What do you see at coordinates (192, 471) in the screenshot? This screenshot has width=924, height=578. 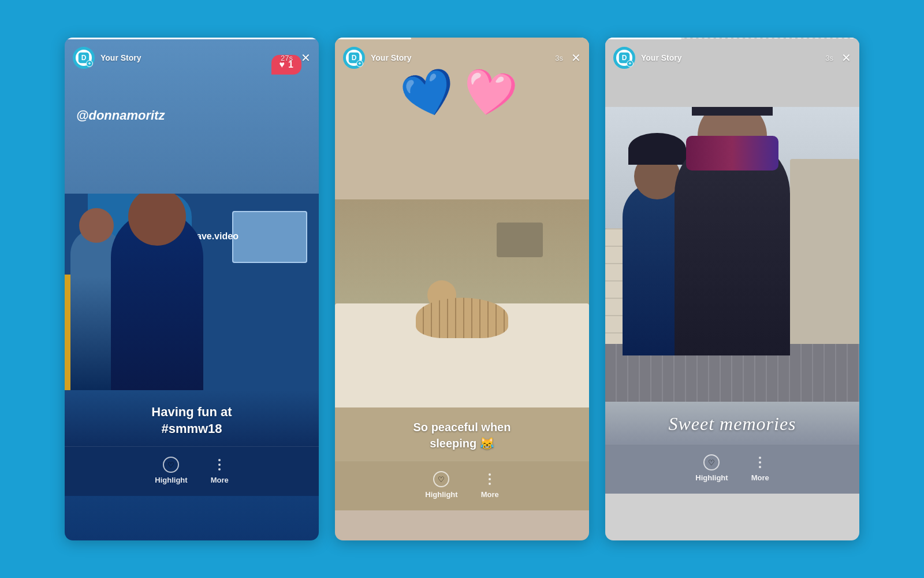 I see `card1-actions: ♡ Highlight More` at bounding box center [192, 471].